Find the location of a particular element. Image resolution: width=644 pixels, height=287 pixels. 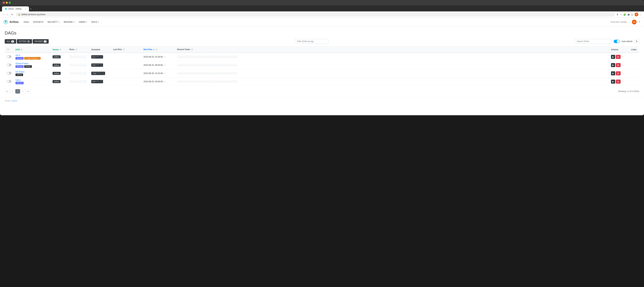

tag-filter-input is located at coordinates (312, 41).